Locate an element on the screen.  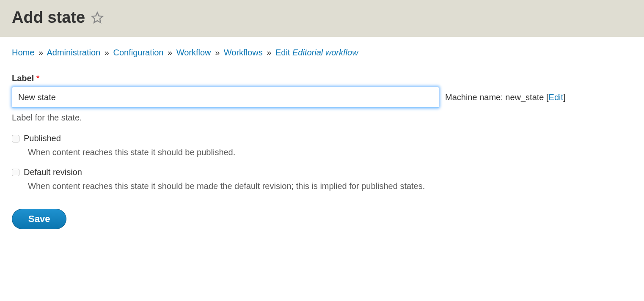
breadcrumb-edit-workflow: Edit Editorial workflow is located at coordinates (317, 52).